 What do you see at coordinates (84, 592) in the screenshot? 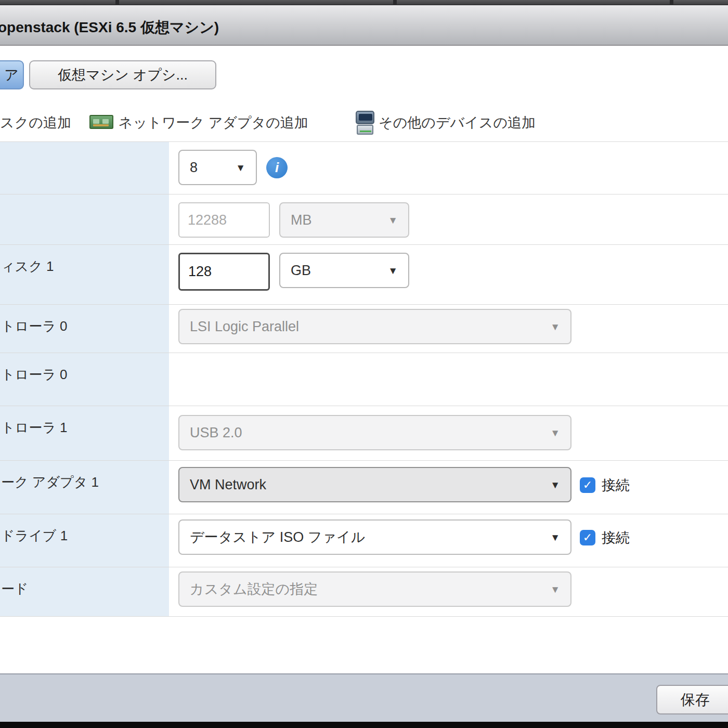
I see `video-card-label: ード` at bounding box center [84, 592].